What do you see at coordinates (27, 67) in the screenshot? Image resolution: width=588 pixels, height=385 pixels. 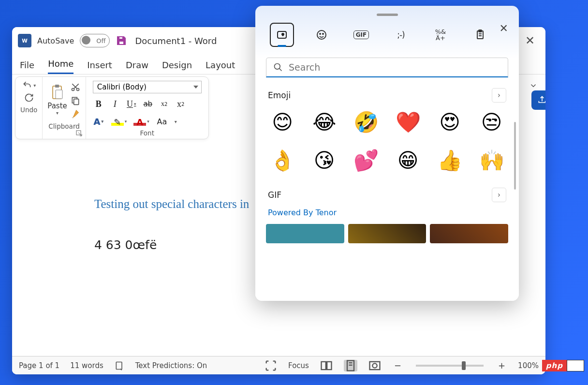 I see `tab-file: File` at bounding box center [27, 67].